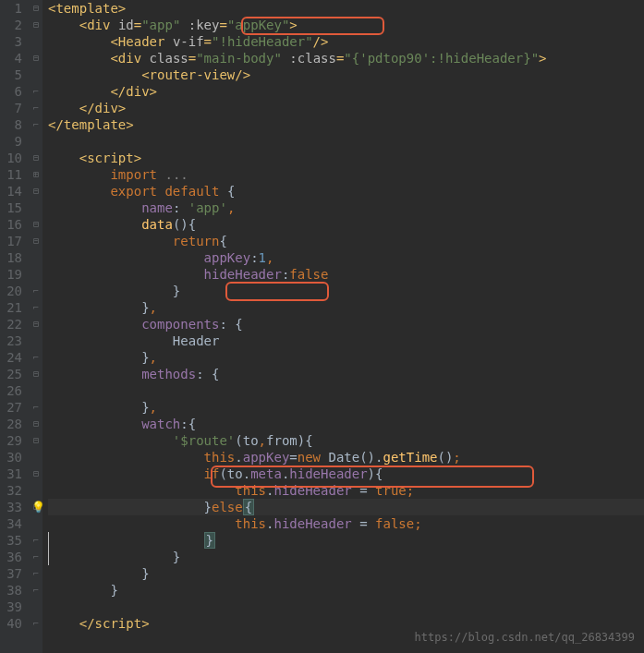 The height and width of the screenshot is (653, 644). Describe the element at coordinates (13, 108) in the screenshot. I see `line-number: 7` at that location.